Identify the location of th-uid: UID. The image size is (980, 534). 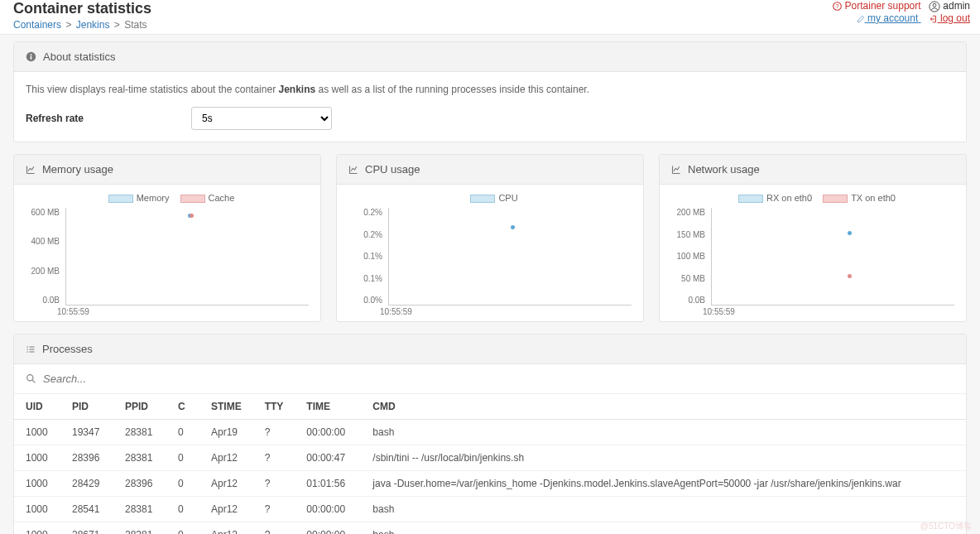
(37, 407).